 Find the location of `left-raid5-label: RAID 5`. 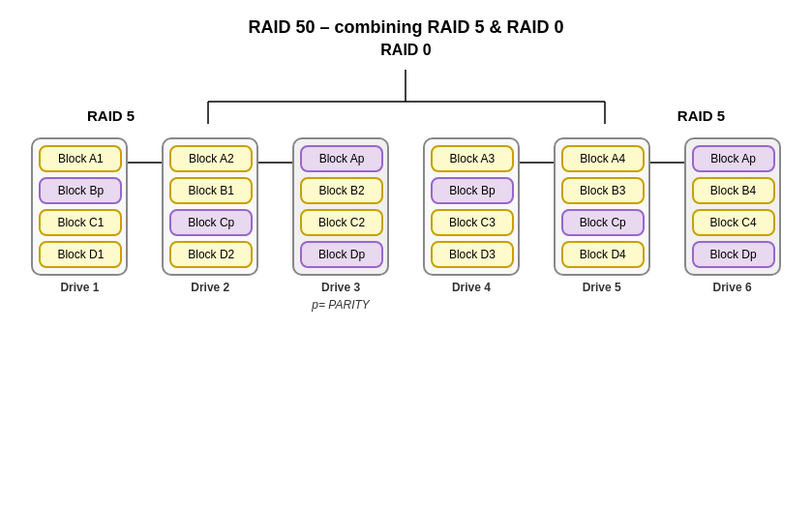

left-raid5-label: RAID 5 is located at coordinates (110, 116).